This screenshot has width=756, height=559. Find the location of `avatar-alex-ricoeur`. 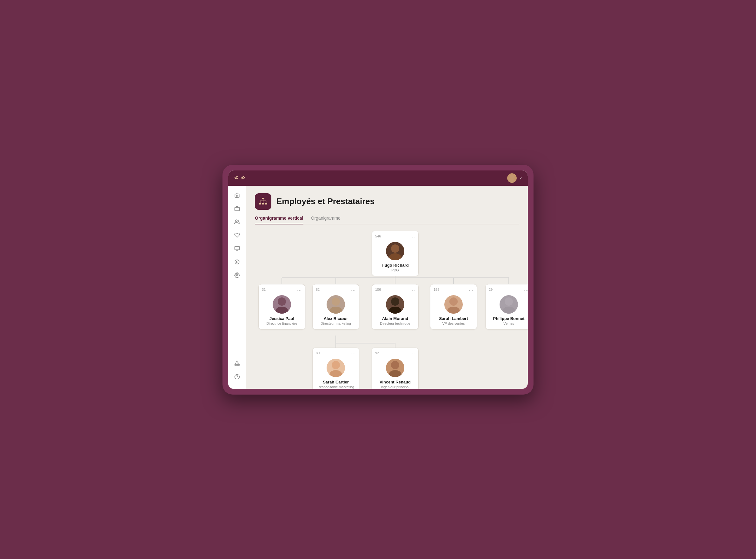

avatar-alex-ricoeur is located at coordinates (336, 305).